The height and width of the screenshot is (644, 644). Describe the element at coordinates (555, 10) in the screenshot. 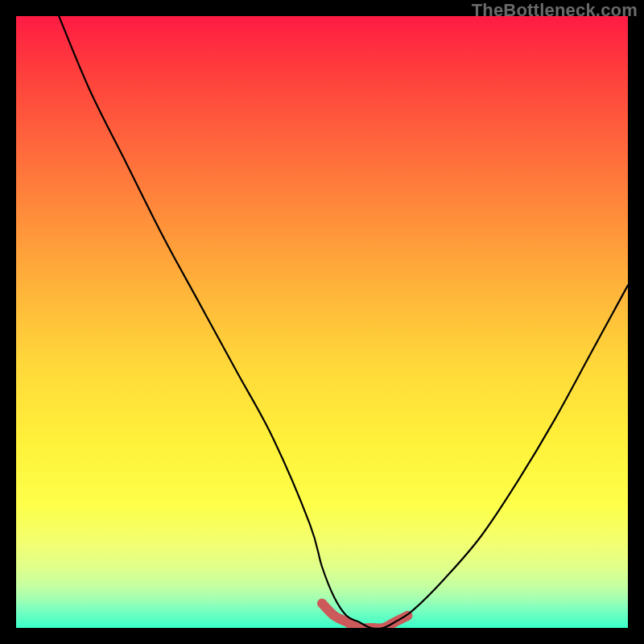

I see `watermark-label: TheBottleneck.com` at that location.